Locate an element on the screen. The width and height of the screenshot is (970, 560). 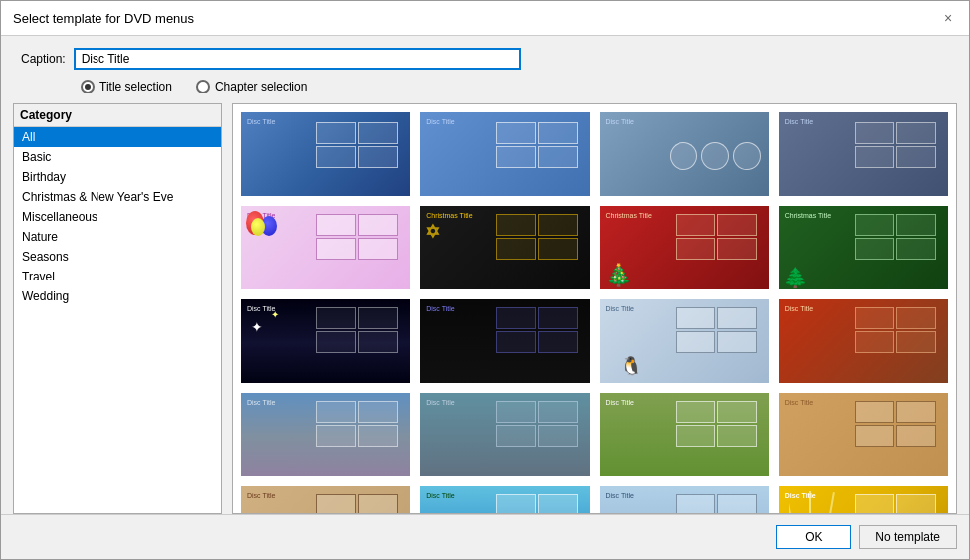
title-bar: Select template for DVD menus × is located at coordinates (485, 18).